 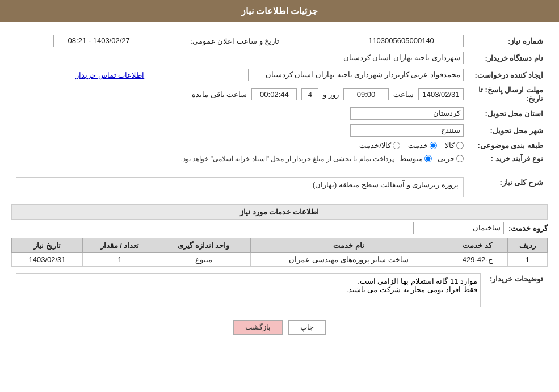 I want to click on deadline-remaining-label: ساعت باقی مانده, so click(x=219, y=94).